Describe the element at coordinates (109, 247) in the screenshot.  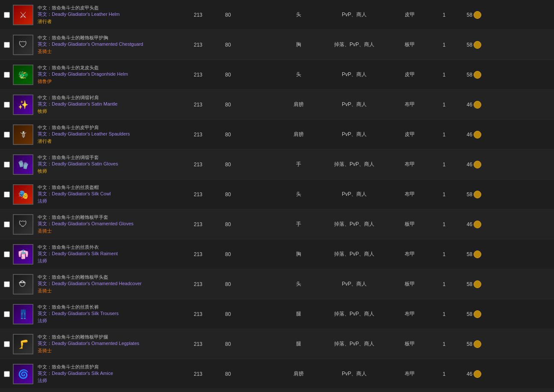
I see `item-name-cn: 中文：致命角斗士的丝质外衣` at that location.